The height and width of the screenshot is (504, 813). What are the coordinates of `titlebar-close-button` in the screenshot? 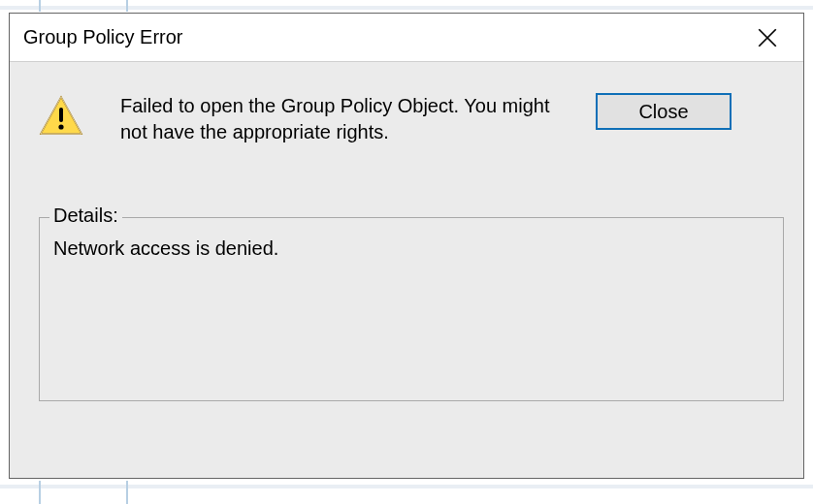 It's located at (767, 38).